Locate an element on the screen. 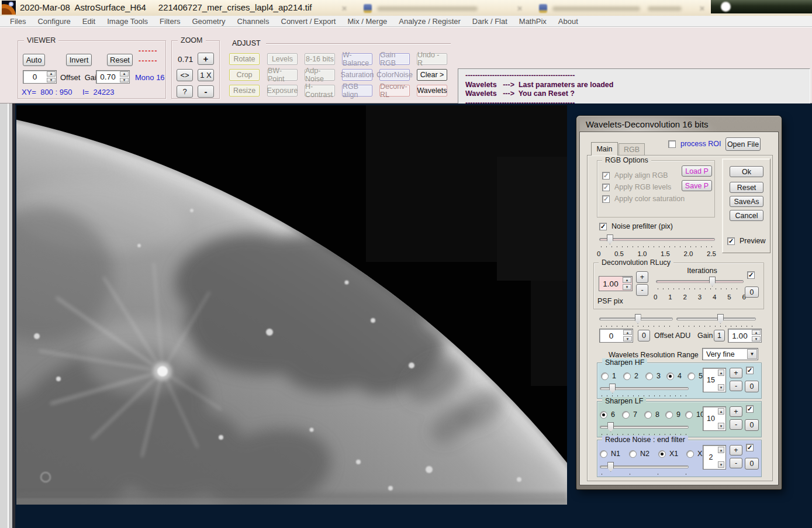 The image size is (812, 528). sharpen-hf-enable-checkbox: ✓ is located at coordinates (749, 371).